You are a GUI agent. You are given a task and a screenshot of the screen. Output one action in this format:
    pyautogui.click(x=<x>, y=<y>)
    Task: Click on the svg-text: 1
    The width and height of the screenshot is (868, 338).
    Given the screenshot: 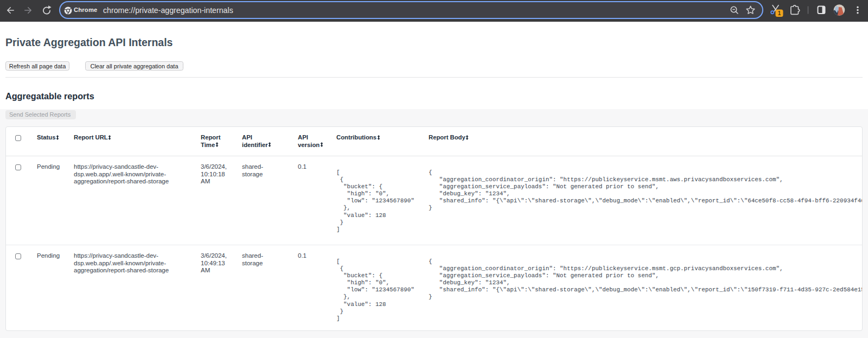 What is the action you would take?
    pyautogui.click(x=780, y=13)
    